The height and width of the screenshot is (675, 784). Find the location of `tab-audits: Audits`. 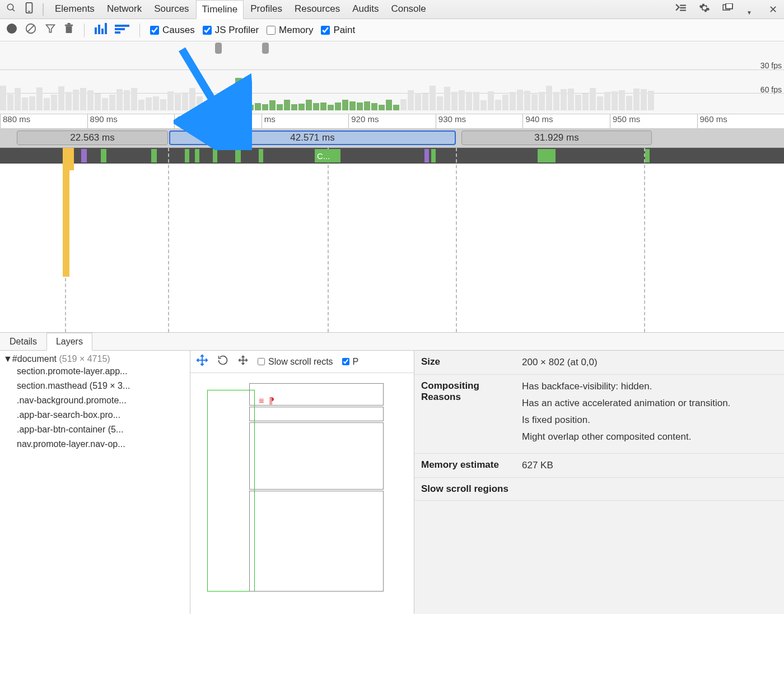

tab-audits: Audits is located at coordinates (365, 9).